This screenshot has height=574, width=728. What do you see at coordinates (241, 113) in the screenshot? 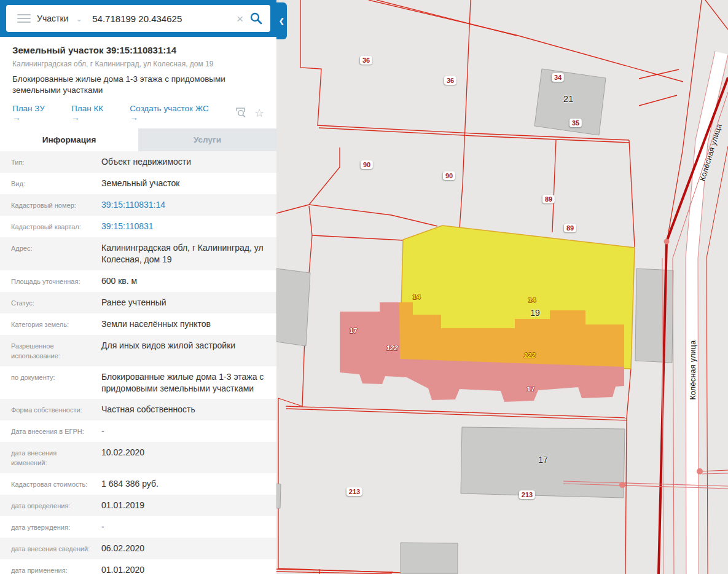
I see `zoom-to-object-button` at bounding box center [241, 113].